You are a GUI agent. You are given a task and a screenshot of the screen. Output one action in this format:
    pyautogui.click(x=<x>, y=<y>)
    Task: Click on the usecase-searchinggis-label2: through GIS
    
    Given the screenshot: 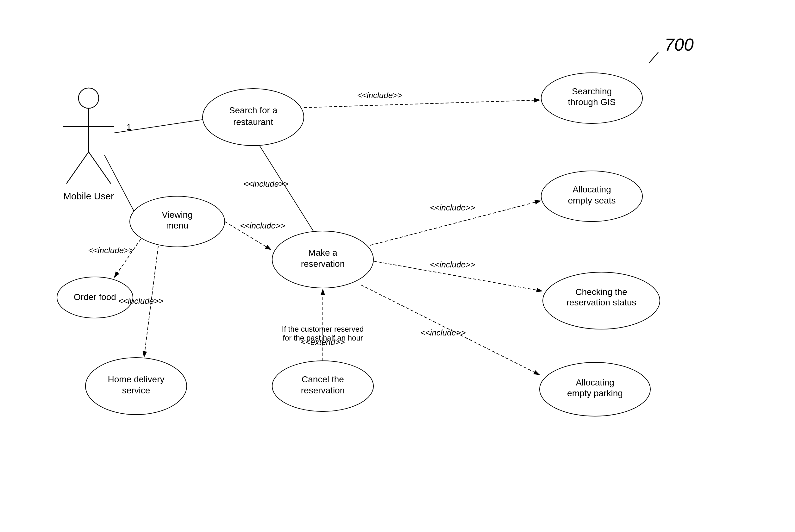 What is the action you would take?
    pyautogui.click(x=592, y=102)
    